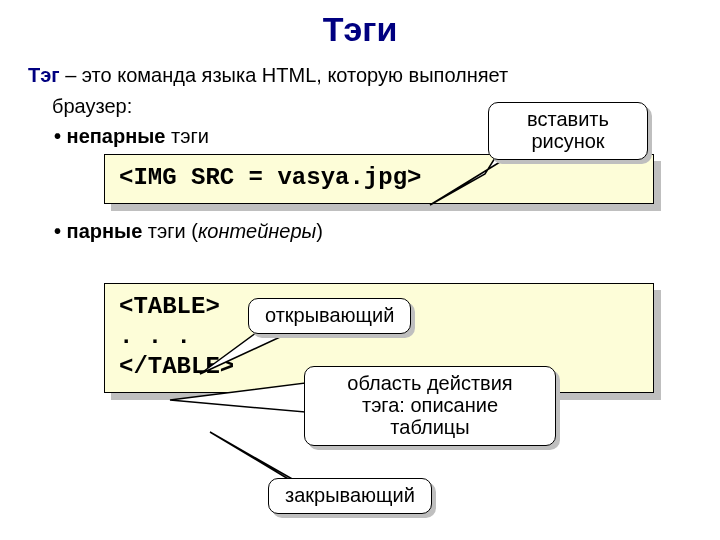 The height and width of the screenshot is (540, 720). What do you see at coordinates (105, 231) in the screenshot?
I see `bullet2-bold: парные` at bounding box center [105, 231].